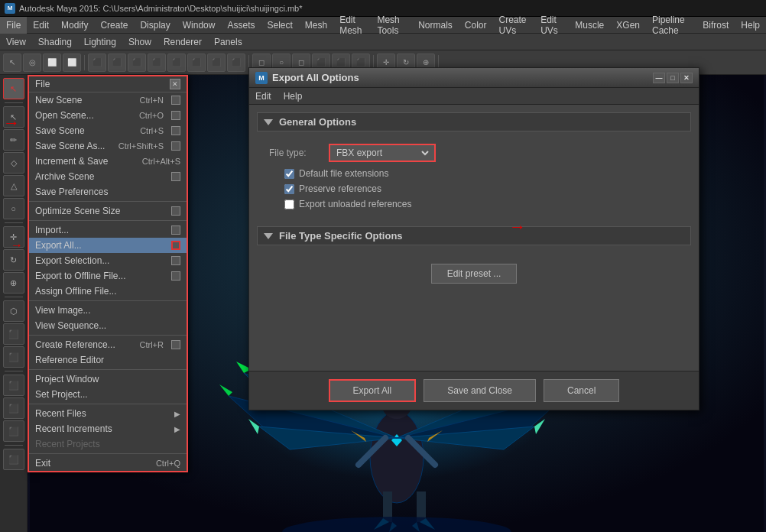 This screenshot has height=532, width=766. I want to click on left-tool-render: ⬛, so click(14, 459).